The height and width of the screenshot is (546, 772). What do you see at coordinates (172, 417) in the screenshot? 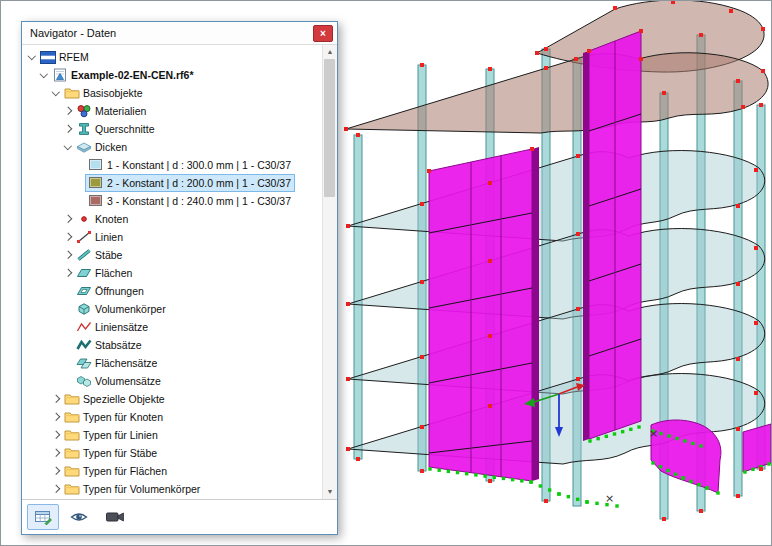
I see `tree-item: Typen für Knoten` at bounding box center [172, 417].